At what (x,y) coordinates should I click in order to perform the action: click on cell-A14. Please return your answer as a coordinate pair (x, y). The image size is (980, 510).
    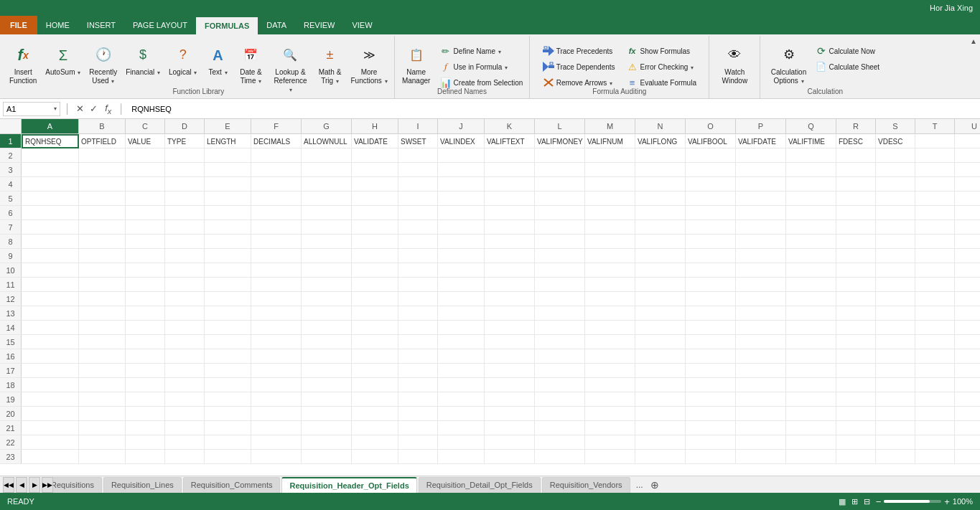
    Looking at the image, I should click on (50, 328).